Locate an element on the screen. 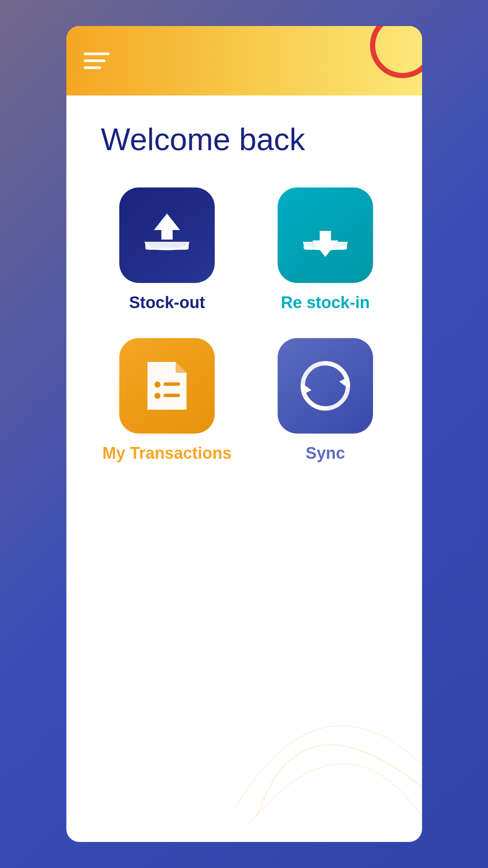  header is located at coordinates (244, 61).